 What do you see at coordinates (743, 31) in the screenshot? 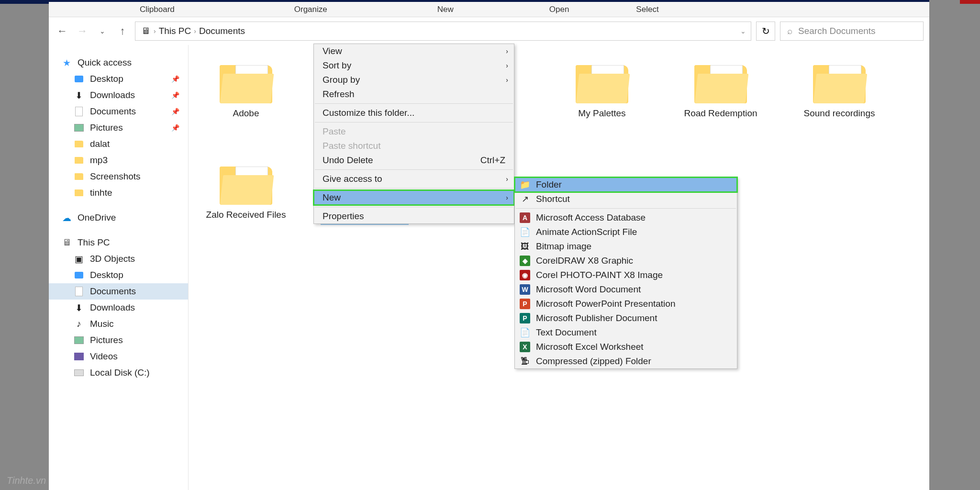
I see `chevron-down-icon: ⌄` at bounding box center [743, 31].